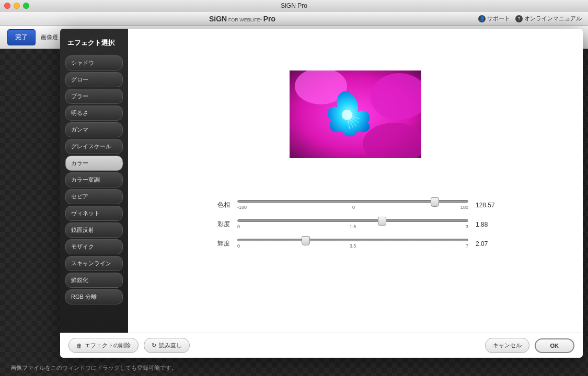 The image size is (588, 376). What do you see at coordinates (499, 19) in the screenshot?
I see `support-label: サポート` at bounding box center [499, 19].